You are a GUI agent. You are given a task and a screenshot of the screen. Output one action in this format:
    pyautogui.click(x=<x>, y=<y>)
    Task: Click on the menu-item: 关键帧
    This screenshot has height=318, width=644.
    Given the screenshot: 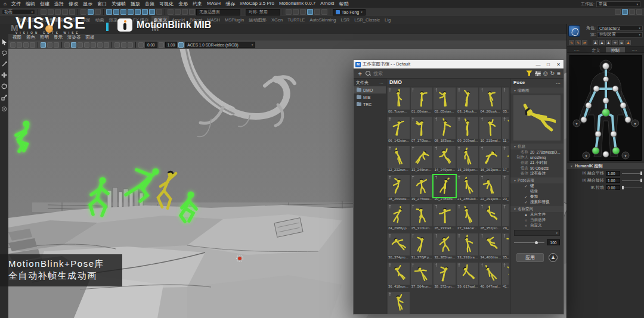 What is the action you would take?
    pyautogui.click(x=119, y=4)
    